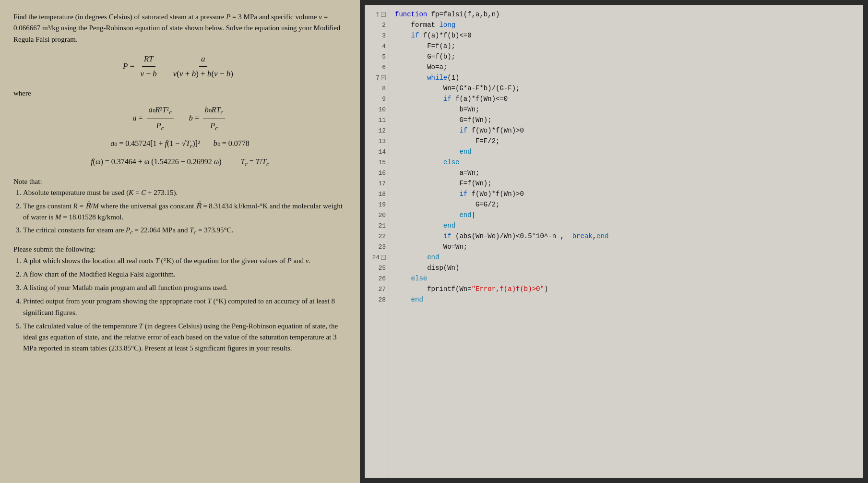 Image resolution: width=868 pixels, height=483 pixels. What do you see at coordinates (377, 36) in the screenshot?
I see `line-num-3: 3` at bounding box center [377, 36].